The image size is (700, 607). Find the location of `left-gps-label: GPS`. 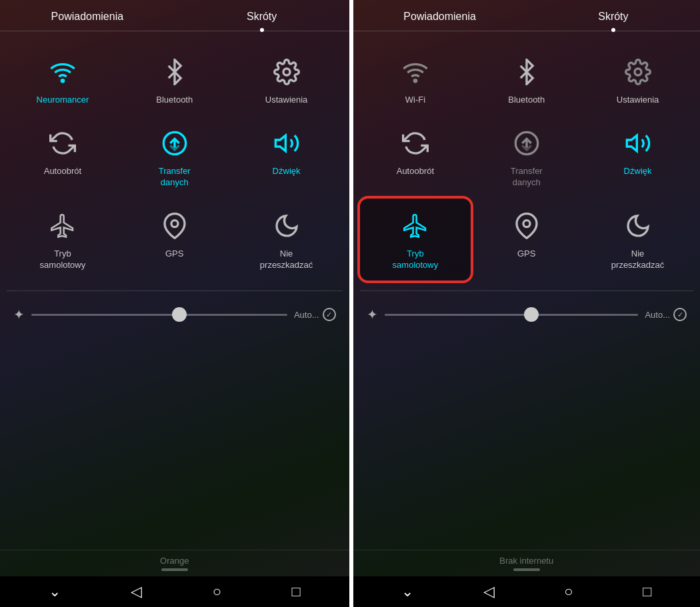

left-gps-label: GPS is located at coordinates (175, 255).